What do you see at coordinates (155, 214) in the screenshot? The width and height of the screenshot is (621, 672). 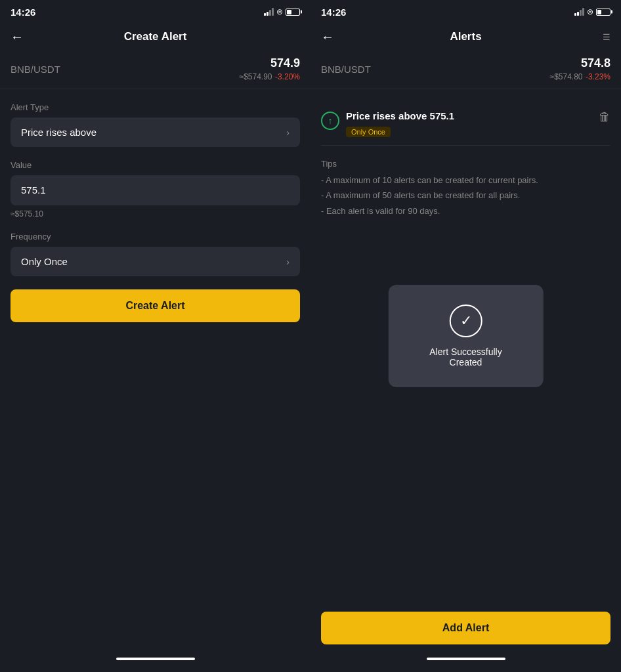 I see `value-hint: ≈$575.10` at bounding box center [155, 214].